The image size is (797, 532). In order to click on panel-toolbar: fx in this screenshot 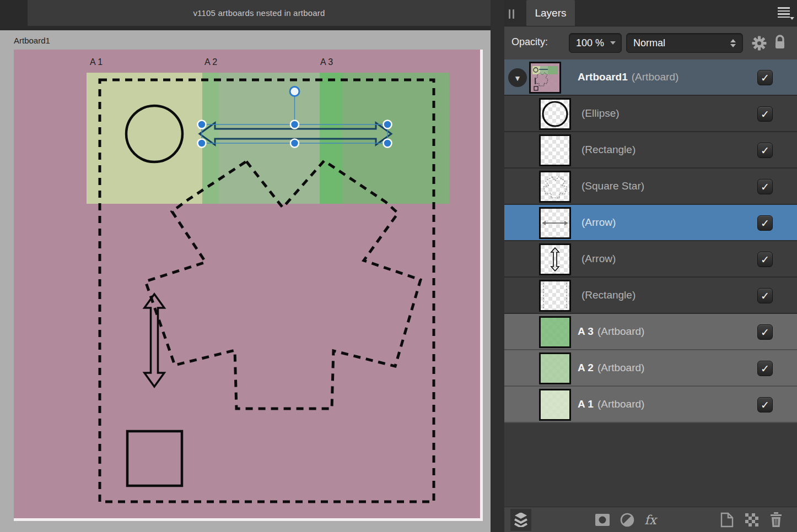, I will do `click(650, 519)`.